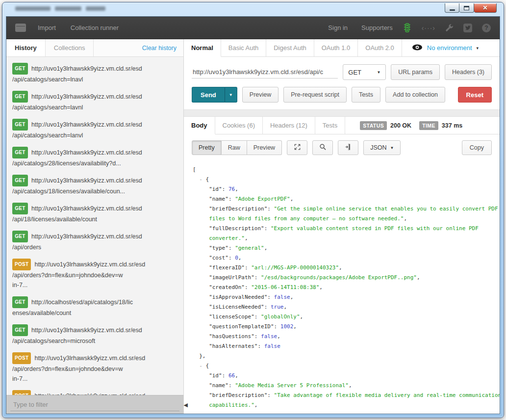 This screenshot has height=420, width=506. I want to click on language-select: JSON ▼, so click(382, 148).